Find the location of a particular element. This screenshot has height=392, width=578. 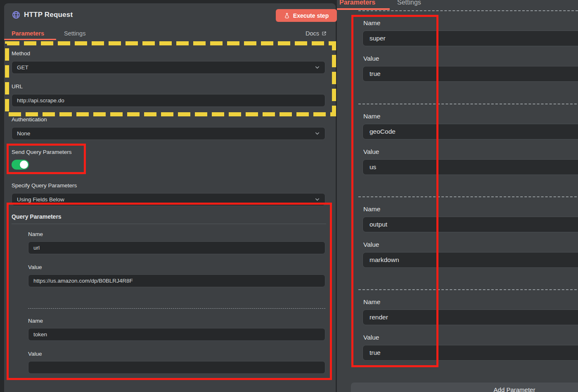

param-value-value: https://us.amazon.com/dp/B0BLRJ4R8F is located at coordinates (177, 281).